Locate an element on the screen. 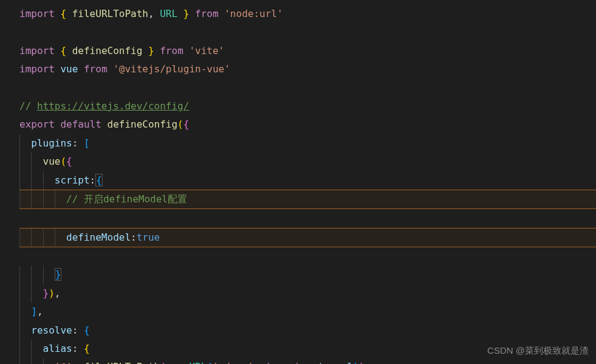  code-line-13: } is located at coordinates (40, 275).